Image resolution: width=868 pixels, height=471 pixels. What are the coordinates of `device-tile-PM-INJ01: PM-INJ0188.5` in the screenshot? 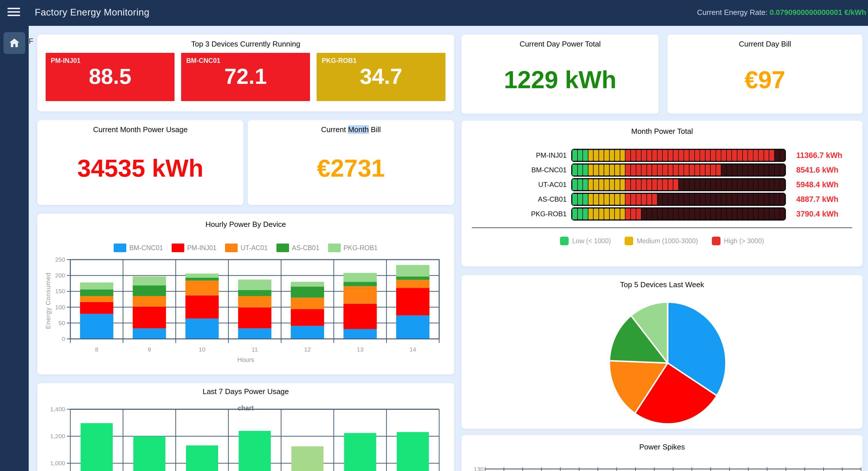 It's located at (110, 77).